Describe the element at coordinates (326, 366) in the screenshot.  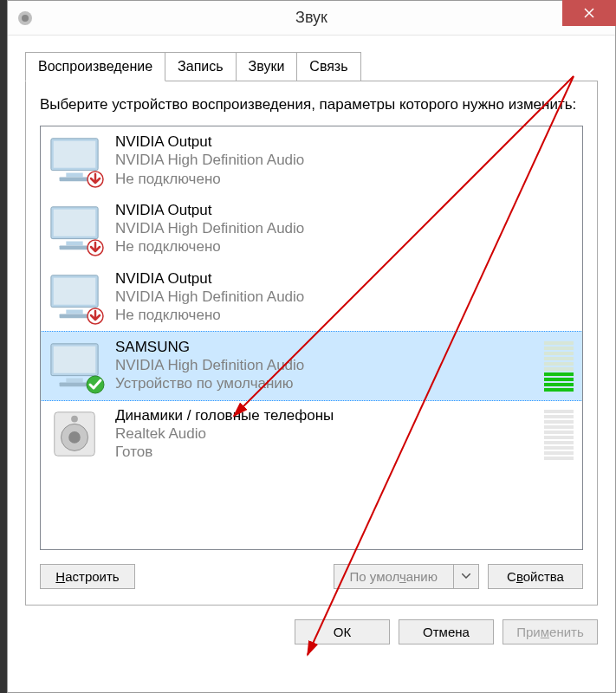
I see `device-text: SAMSUNGNVIDIA High Definition AudioУстро…` at that location.